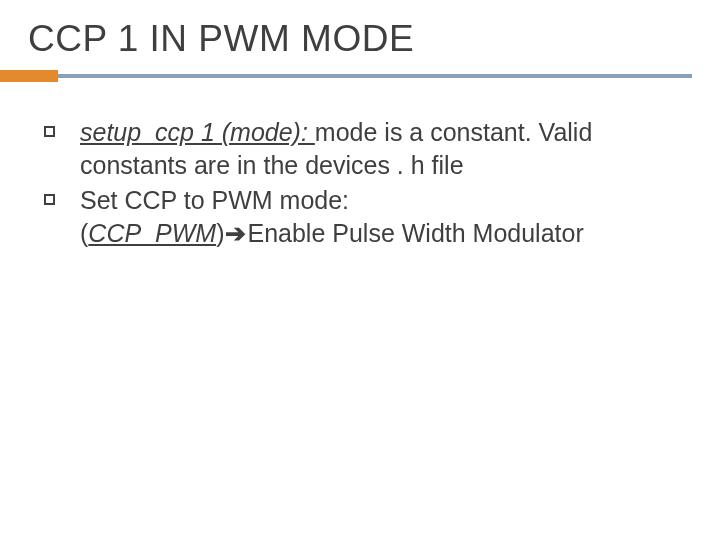 This screenshot has height=540, width=720. Describe the element at coordinates (415, 233) in the screenshot. I see `bullet-2-after: Enable Pulse Width Modulator` at that location.